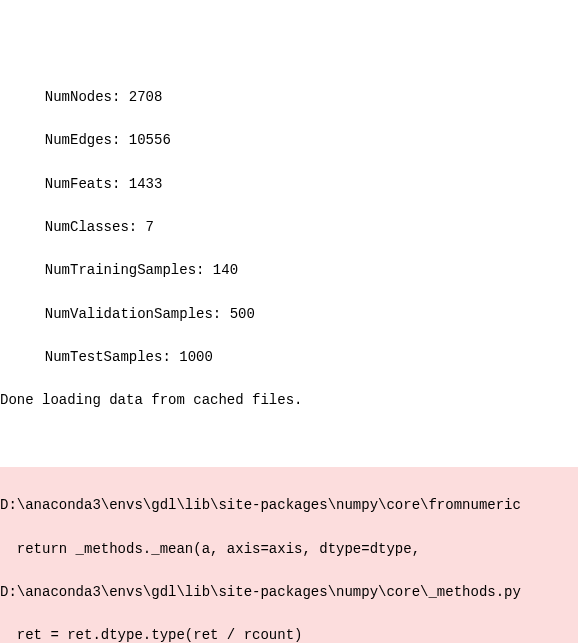 This screenshot has width=578, height=643. Describe the element at coordinates (289, 550) in the screenshot. I see `warning-code-1: return _methods._mean(a, axis=axis, dtyp…` at that location.